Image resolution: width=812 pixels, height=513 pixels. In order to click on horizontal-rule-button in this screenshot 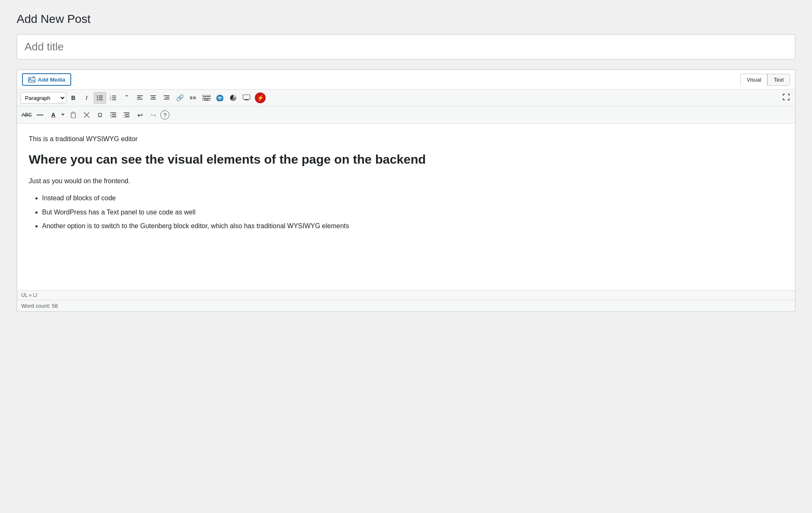, I will do `click(193, 98)`.